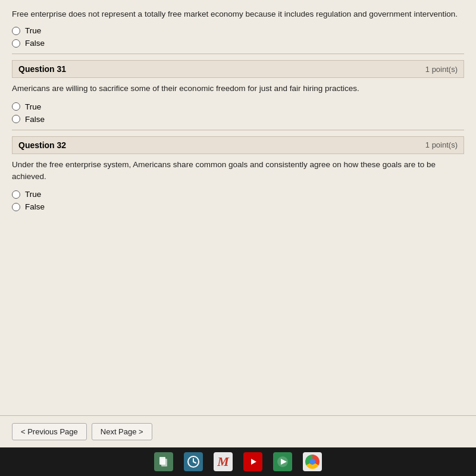  I want to click on top-question-text: Free enterprise does not represent a tot…, so click(238, 14).